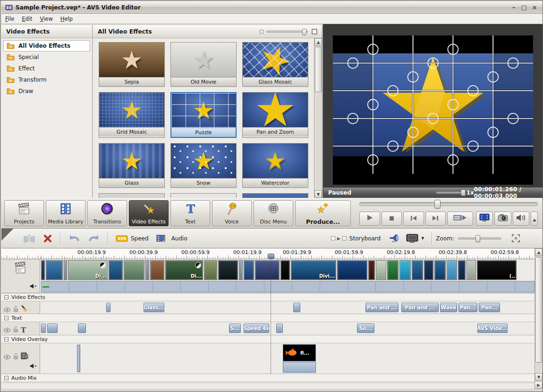  I want to click on thumbnail-zoom-thumb, so click(304, 32).